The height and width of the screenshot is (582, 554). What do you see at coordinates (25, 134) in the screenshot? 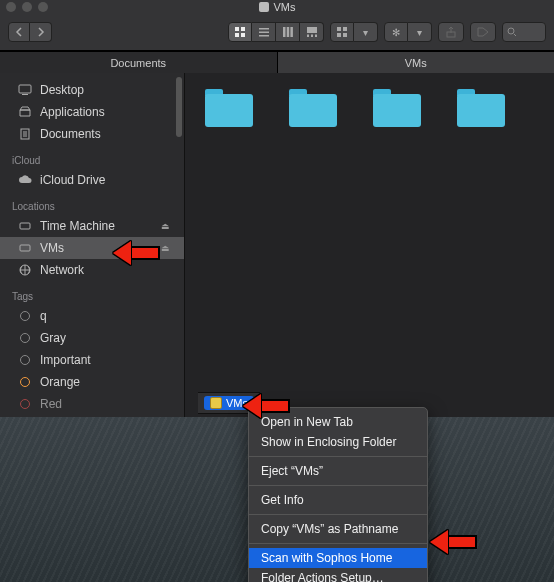
I see `docs-icon` at bounding box center [25, 134].